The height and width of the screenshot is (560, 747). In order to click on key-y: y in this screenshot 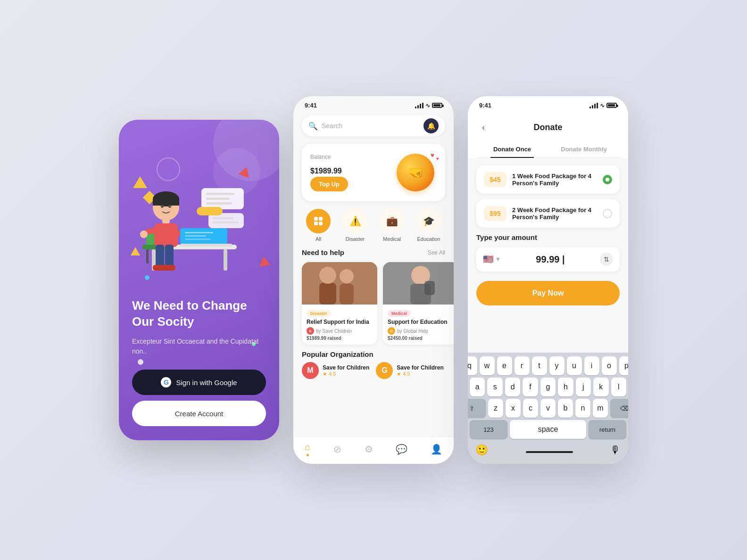, I will do `click(557, 366)`.